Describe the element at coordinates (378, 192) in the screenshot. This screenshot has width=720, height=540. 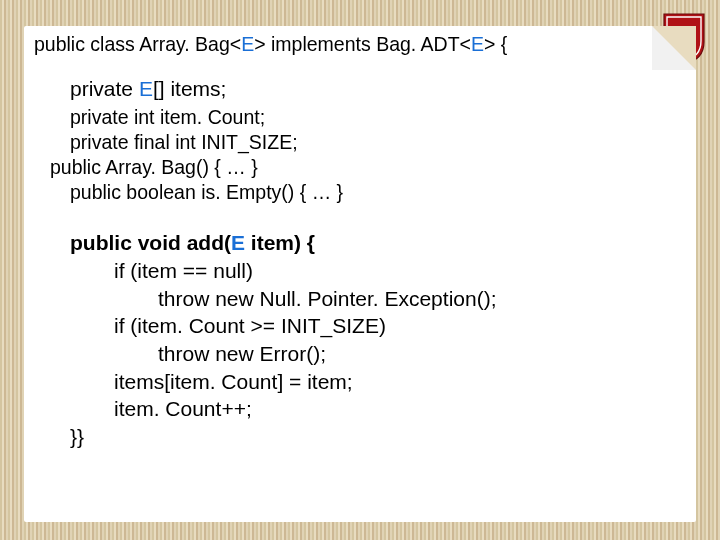
I see `method-decl: public boolean is. Empty() { … }` at that location.